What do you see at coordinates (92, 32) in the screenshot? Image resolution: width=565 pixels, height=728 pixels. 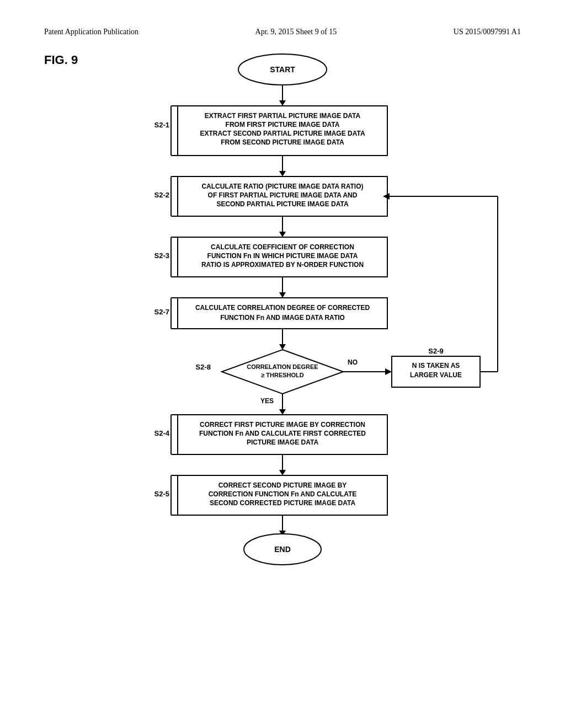 I see `header-left: Patent Application Publication` at bounding box center [92, 32].